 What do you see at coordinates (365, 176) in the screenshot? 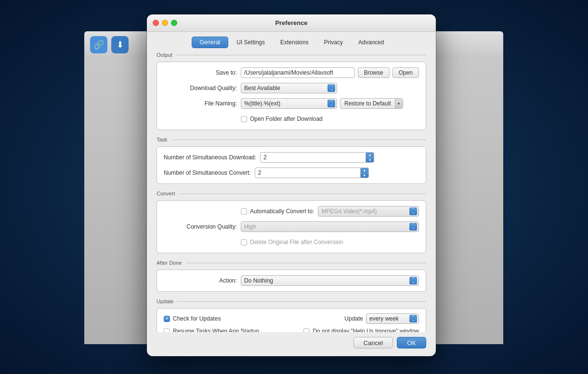
I see `sim-convert-decrement: ▼` at bounding box center [365, 176].